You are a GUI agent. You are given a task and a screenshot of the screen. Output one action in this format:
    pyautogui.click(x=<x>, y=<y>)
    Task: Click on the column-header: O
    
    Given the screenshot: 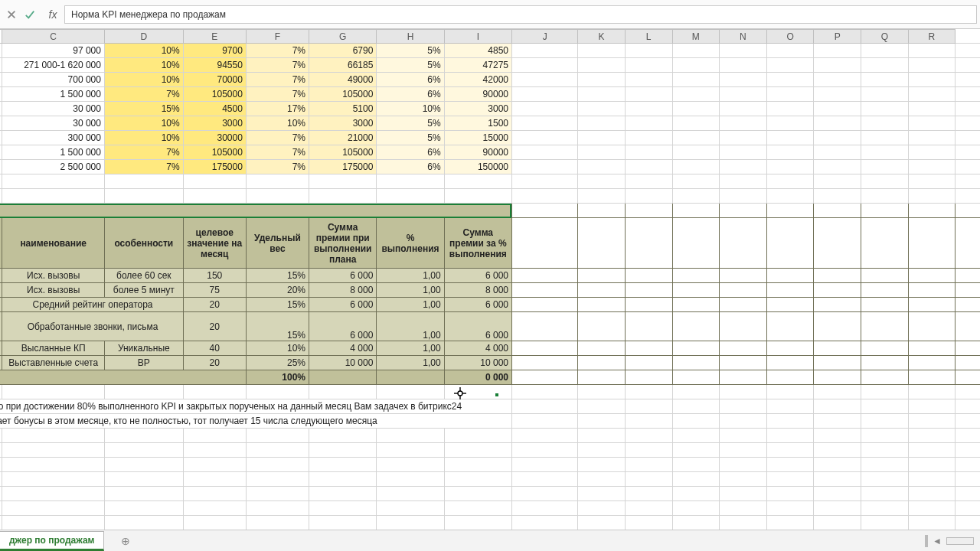 What is the action you would take?
    pyautogui.click(x=790, y=37)
    